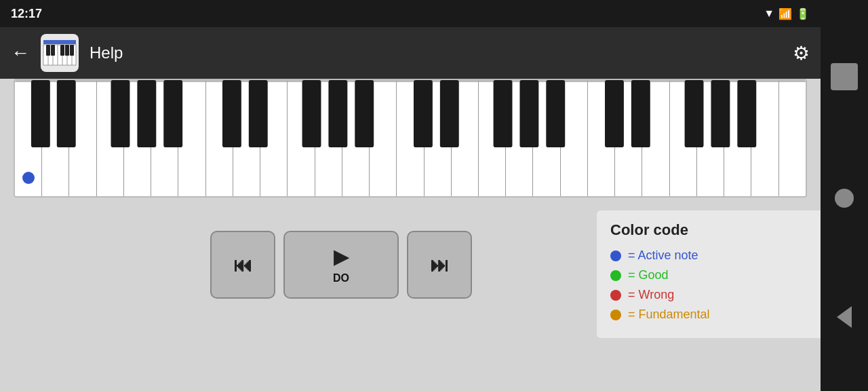  Describe the element at coordinates (769, 14) in the screenshot. I see `wifi-icon: ▼` at that location.